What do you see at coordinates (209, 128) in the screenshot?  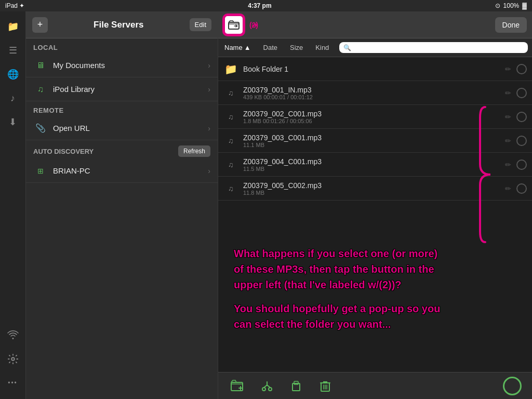 I see `chevron-right-icon-3: ›` at bounding box center [209, 128].